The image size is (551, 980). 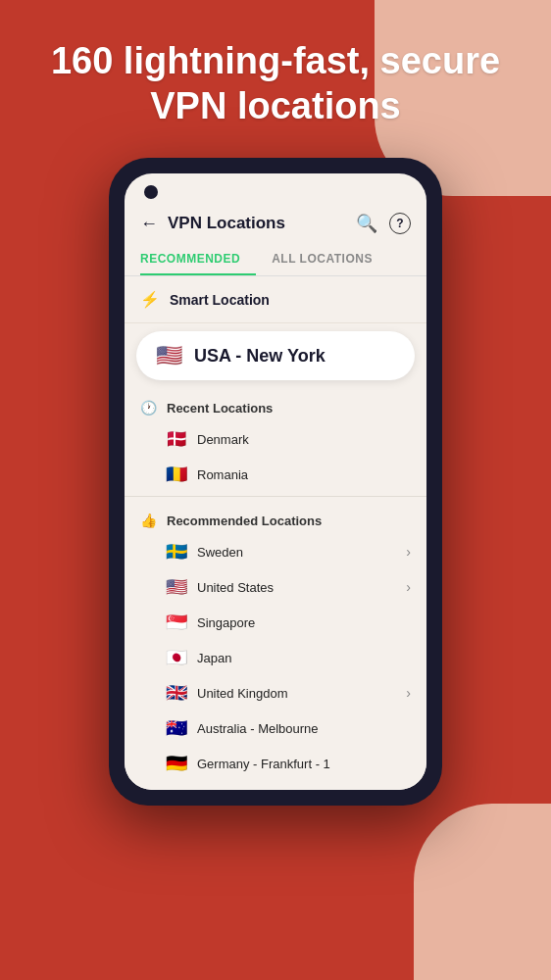 I want to click on australia-flag: 🇦🇺, so click(x=176, y=728).